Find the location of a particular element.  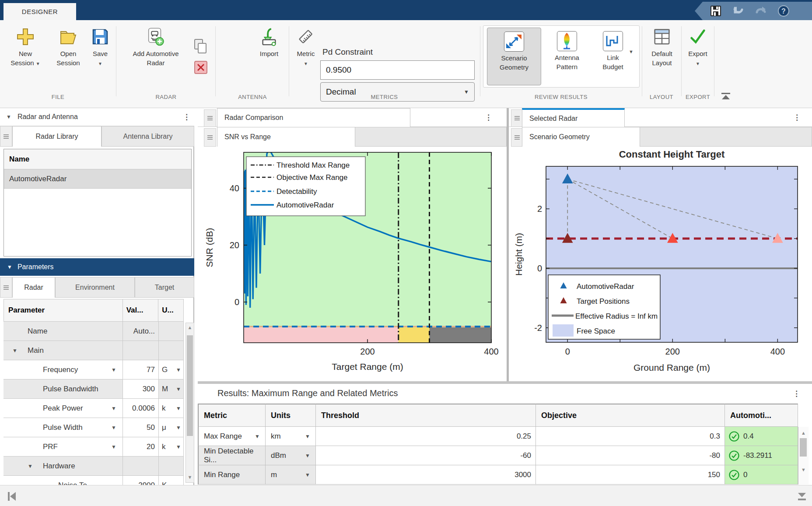

param-row-peak-power: Peak Power▼0.0006k▼ is located at coordinates (94, 408).